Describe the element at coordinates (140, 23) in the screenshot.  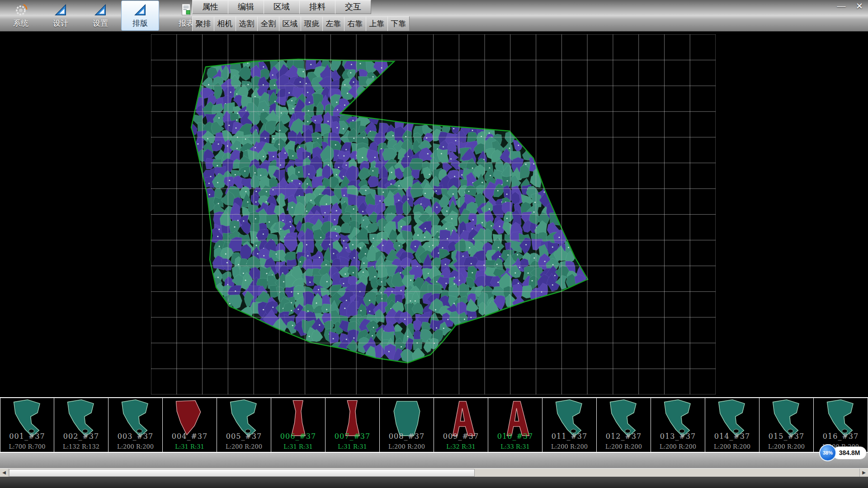
I see `mode-layout-label: 排版` at that location.